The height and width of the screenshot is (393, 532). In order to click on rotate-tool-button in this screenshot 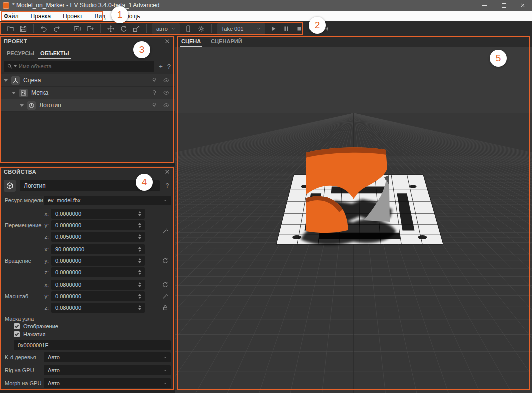, I will do `click(124, 29)`.